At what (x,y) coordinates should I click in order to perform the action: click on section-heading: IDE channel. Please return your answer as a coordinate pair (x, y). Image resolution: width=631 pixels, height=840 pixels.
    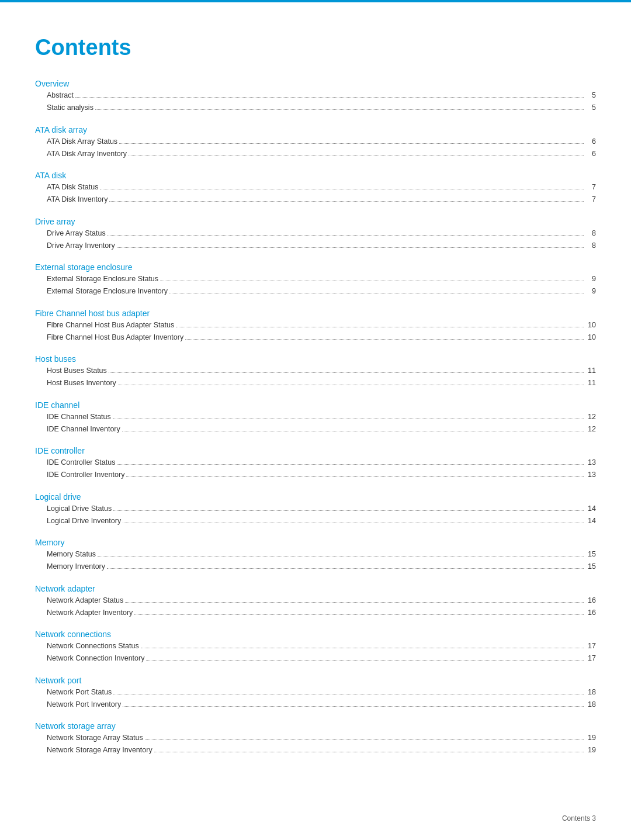
    Looking at the image, I should click on (316, 405).